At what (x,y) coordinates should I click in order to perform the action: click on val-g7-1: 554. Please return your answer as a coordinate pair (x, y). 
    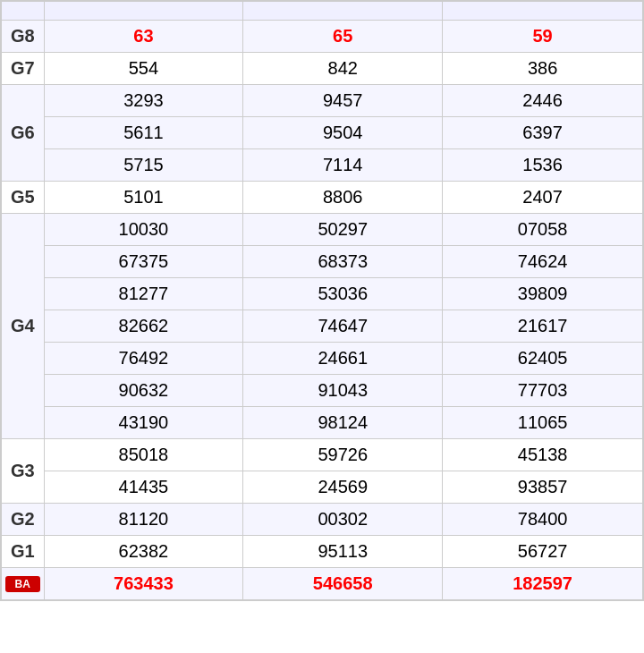
    Looking at the image, I should click on (143, 69).